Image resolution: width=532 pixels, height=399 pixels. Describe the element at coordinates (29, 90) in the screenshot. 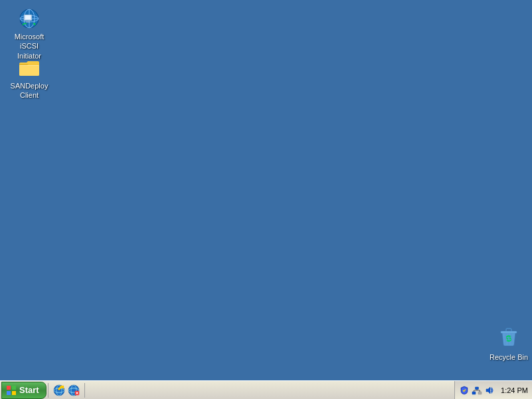

I see `sandeploy-client-label: SANDeploy Client` at that location.